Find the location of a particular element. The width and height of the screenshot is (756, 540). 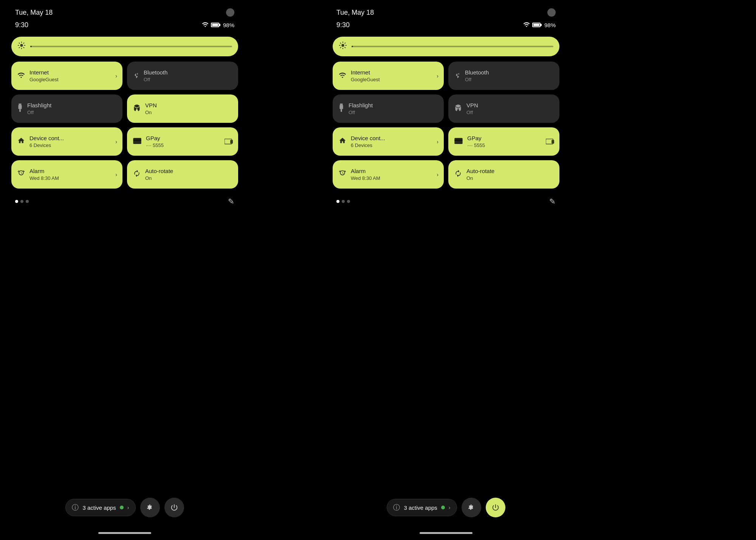

tile-vpn-sublabel: On is located at coordinates (151, 113).